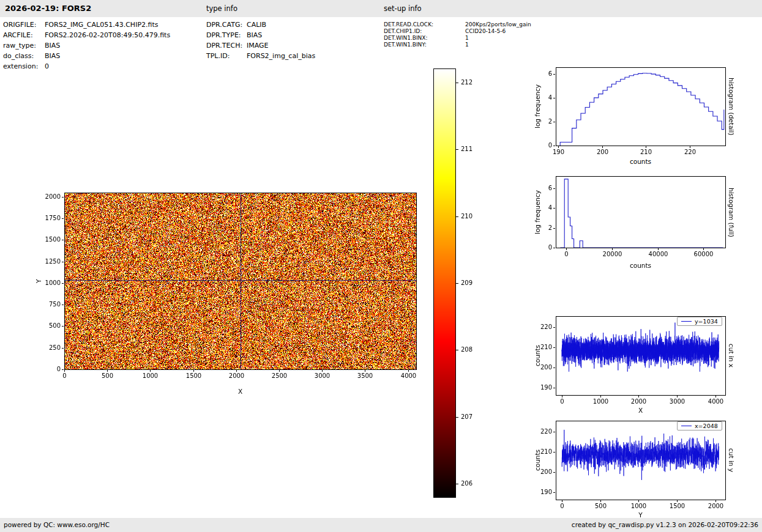 This screenshot has width=762, height=532. What do you see at coordinates (226, 45) in the screenshot?
I see `dpr-tech-label: DPR.TECH:` at bounding box center [226, 45].